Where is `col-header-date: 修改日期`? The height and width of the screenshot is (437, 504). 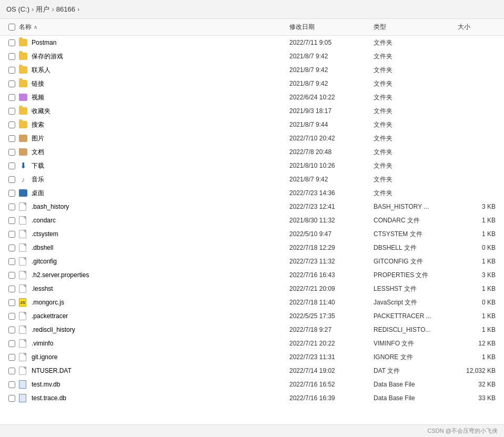
col-header-date: 修改日期 is located at coordinates (331, 27).